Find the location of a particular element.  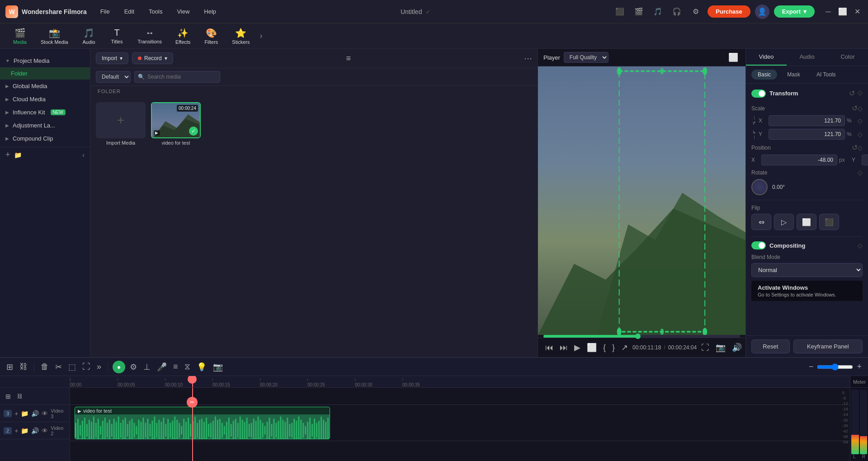

effects-timeline-button: 💡 is located at coordinates (202, 367).